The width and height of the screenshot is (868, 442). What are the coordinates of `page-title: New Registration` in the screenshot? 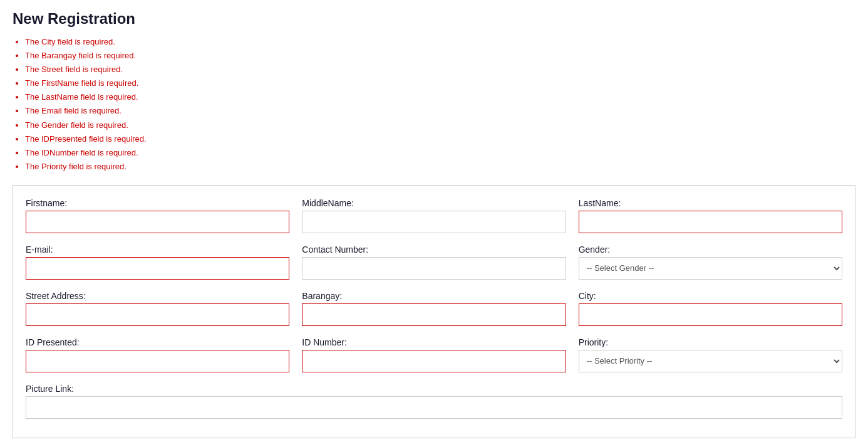 It's located at (434, 19).